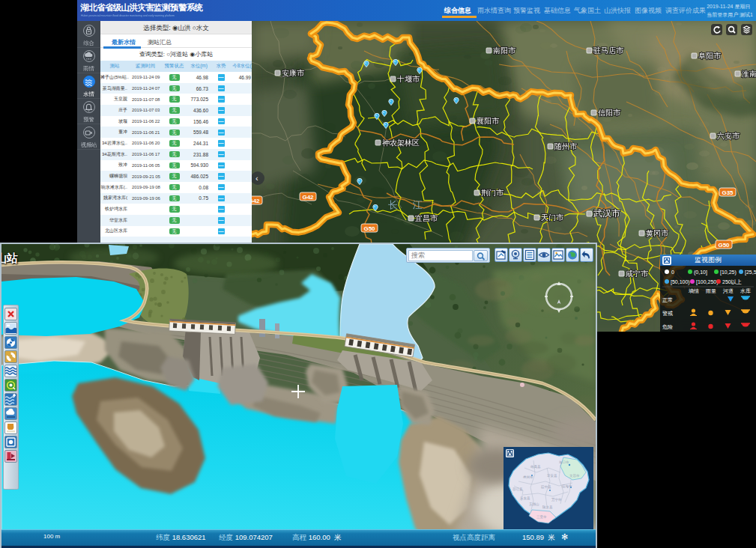  Describe the element at coordinates (505, 51) in the screenshot. I see `svg-text: 南阳市` at that location.